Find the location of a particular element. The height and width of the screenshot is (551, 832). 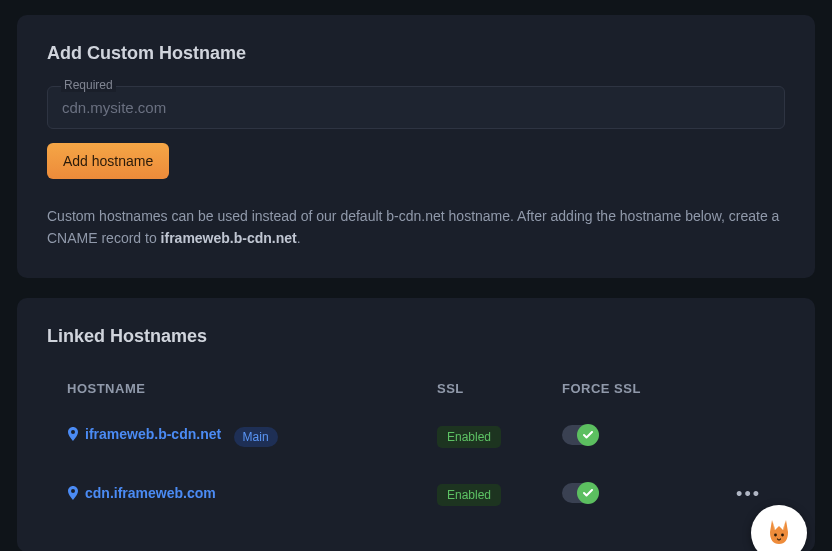

main-badge: Main is located at coordinates (256, 437).